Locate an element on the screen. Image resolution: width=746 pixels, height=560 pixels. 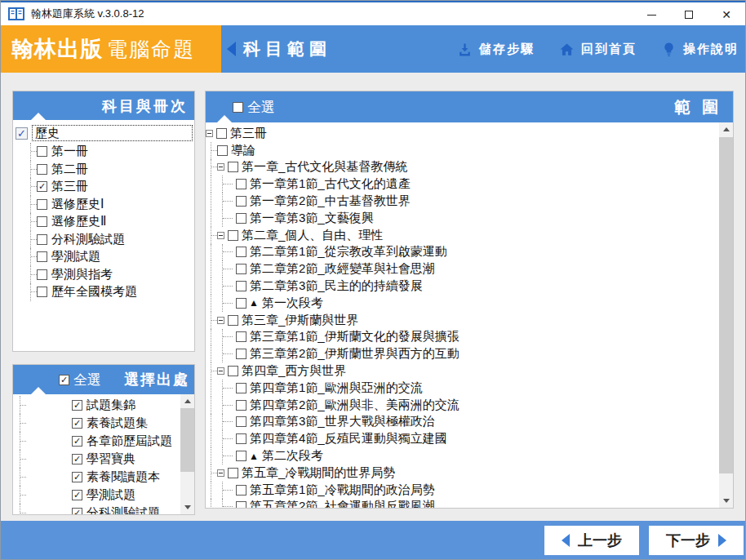
scope-tree-row: 第一章第1節_古代文化的遺產 is located at coordinates (462, 184).